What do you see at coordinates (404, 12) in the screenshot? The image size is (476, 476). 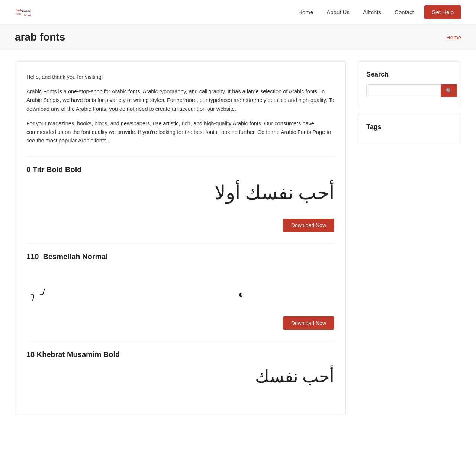 I see `nav-contact: Contact` at bounding box center [404, 12].